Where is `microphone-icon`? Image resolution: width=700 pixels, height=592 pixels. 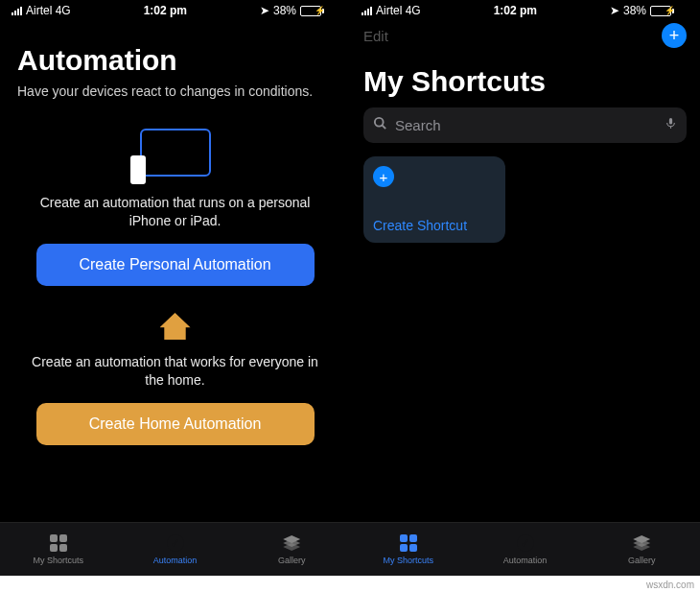
microphone-icon is located at coordinates (671, 125).